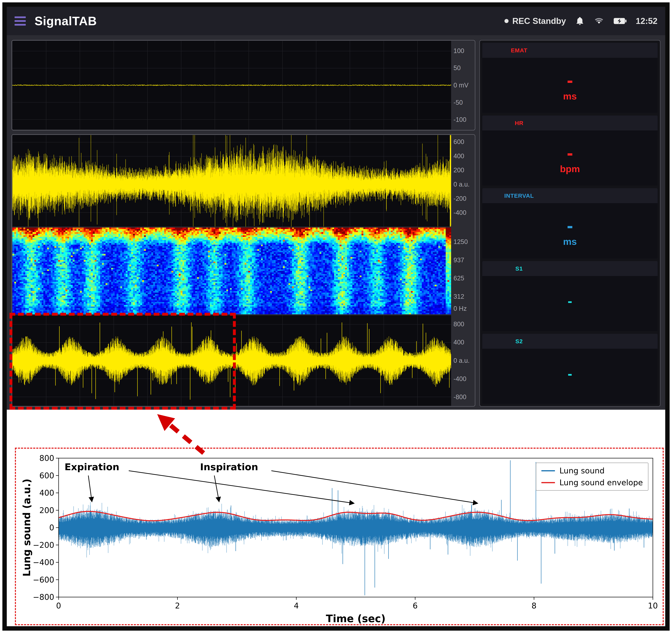 The image size is (672, 633). I want to click on app-bar: SignalTAB REC Standby 12:52, so click(336, 21).